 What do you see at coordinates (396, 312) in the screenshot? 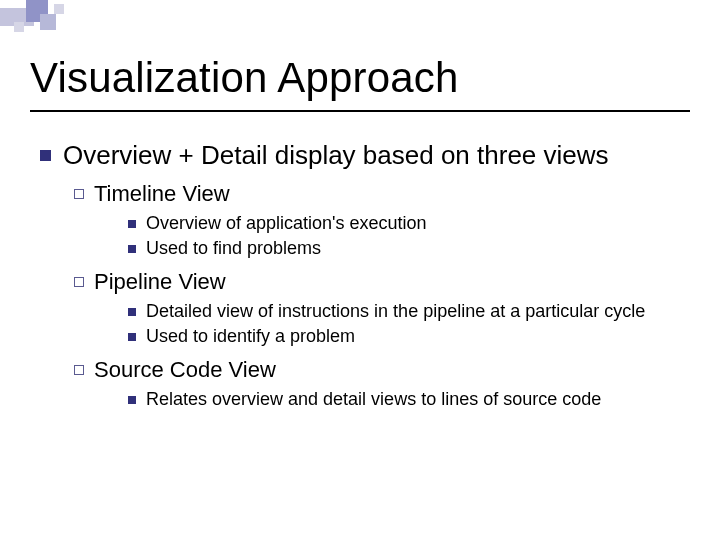
I see `bullet-text: Detailed view of instructions in the pip…` at bounding box center [396, 312].